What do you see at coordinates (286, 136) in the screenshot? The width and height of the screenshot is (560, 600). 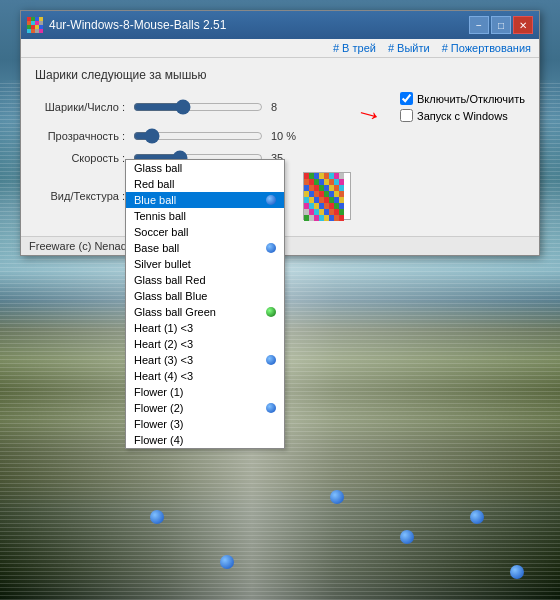 I see `transparency-value: 10 %` at bounding box center [286, 136].